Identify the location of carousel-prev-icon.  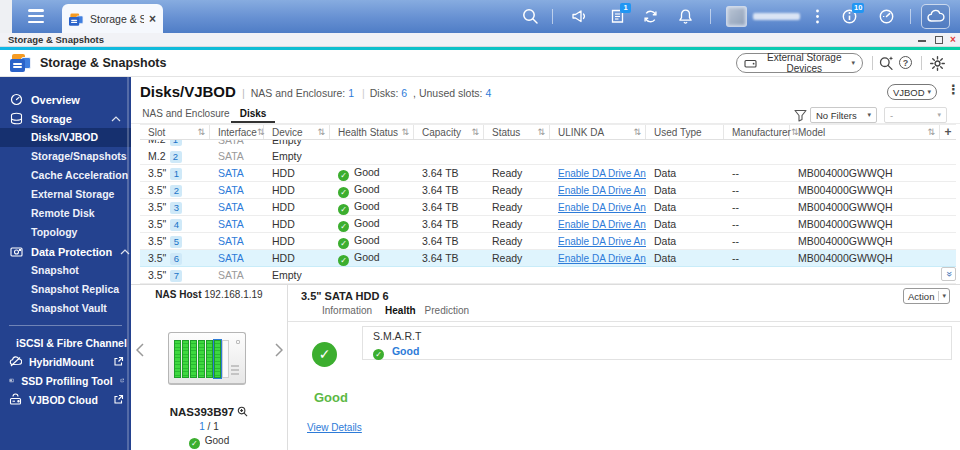
(140, 352).